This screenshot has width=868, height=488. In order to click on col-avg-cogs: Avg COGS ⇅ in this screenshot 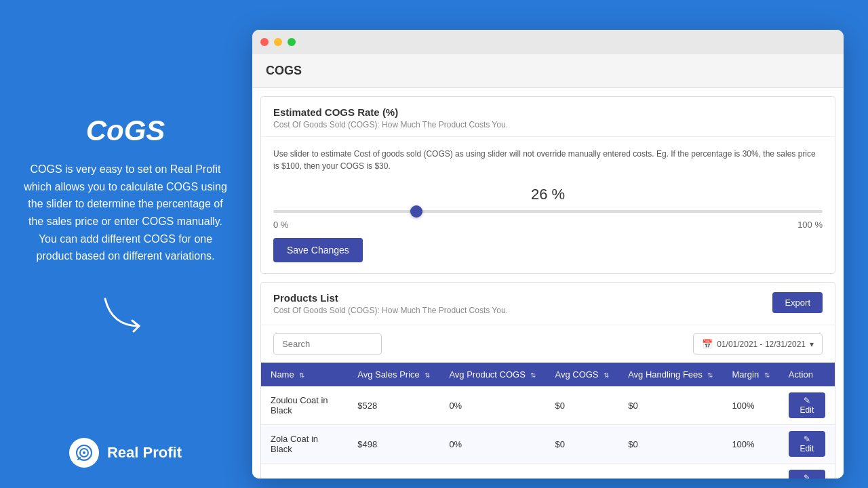, I will do `click(582, 374)`.